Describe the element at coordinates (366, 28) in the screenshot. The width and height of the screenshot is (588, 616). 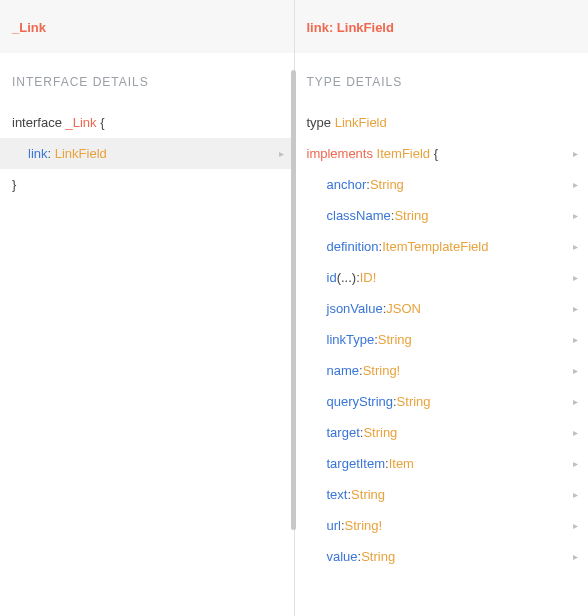
I see `header-type-name: LinkField` at that location.